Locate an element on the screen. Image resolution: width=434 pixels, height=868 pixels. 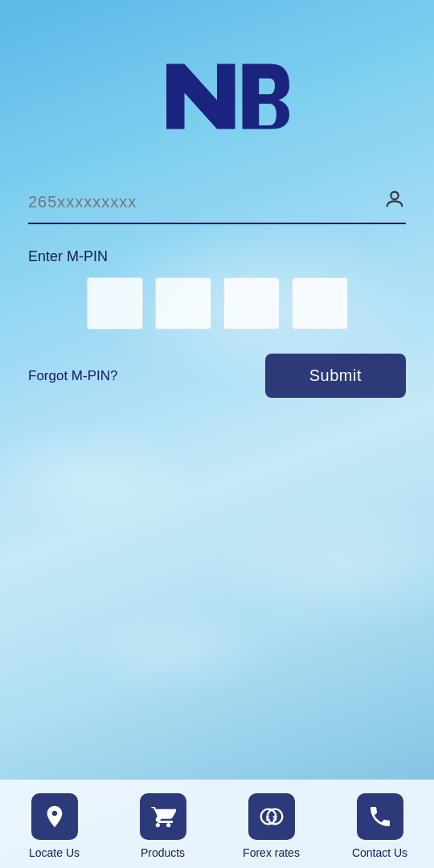
contact-us-icon-box is located at coordinates (380, 817).